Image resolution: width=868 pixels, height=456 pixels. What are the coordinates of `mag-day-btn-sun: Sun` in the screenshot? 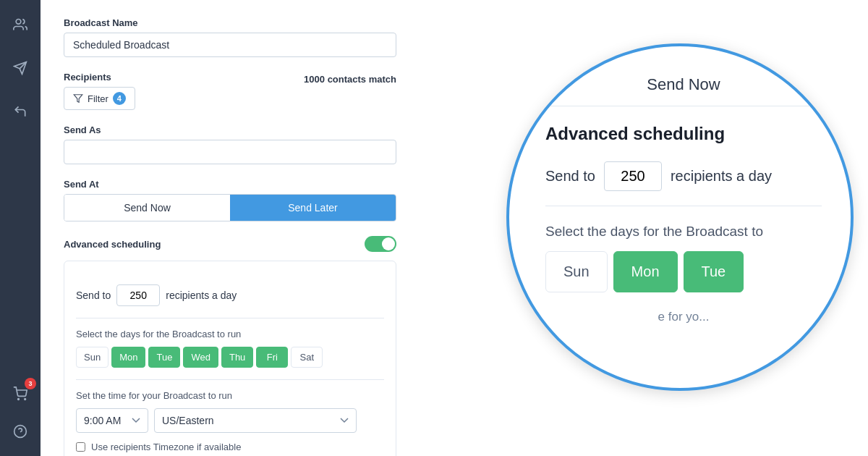 It's located at (576, 272).